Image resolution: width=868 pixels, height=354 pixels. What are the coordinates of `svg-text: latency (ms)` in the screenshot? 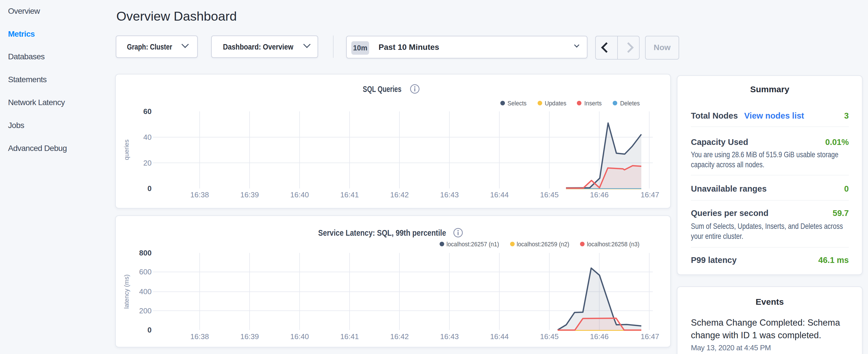 It's located at (127, 292).